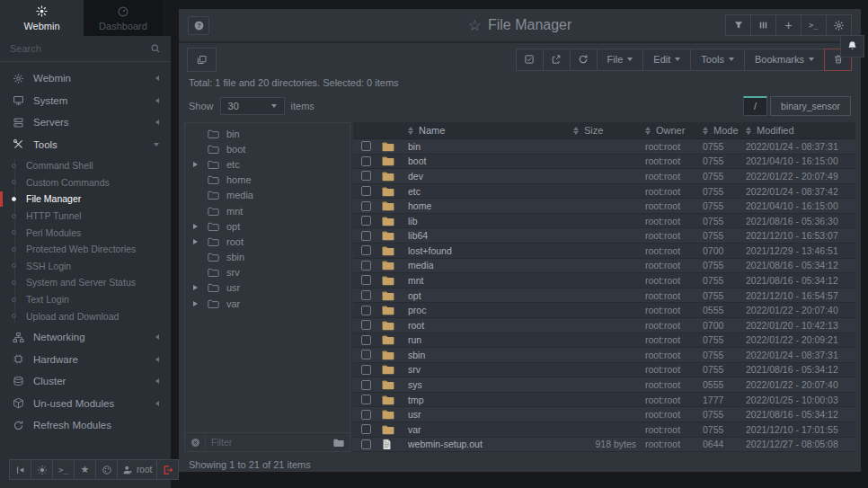 This screenshot has height=488, width=868. I want to click on table-row: boot root:root 0755 2021/04/10 - 16:15:0…, so click(604, 162).